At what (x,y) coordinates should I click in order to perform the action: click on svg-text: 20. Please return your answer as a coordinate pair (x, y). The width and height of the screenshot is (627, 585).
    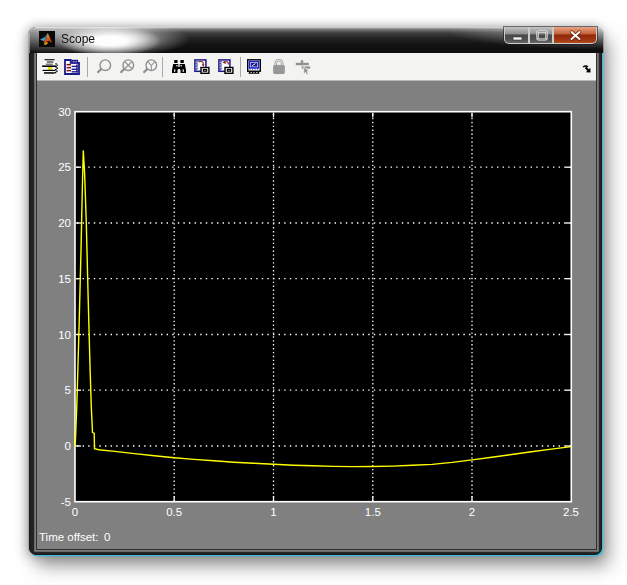
    Looking at the image, I should click on (64, 223).